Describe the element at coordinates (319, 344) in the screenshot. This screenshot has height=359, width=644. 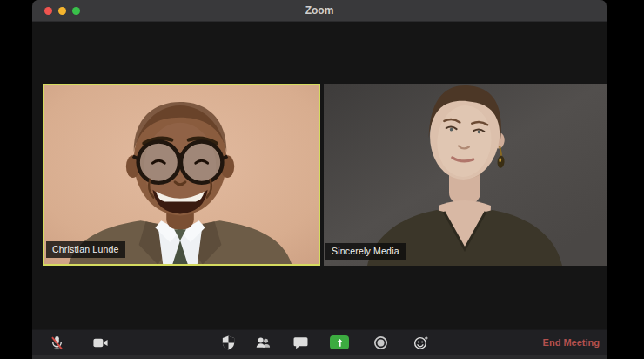
I see `meeting-toolbar: End Meeting` at that location.